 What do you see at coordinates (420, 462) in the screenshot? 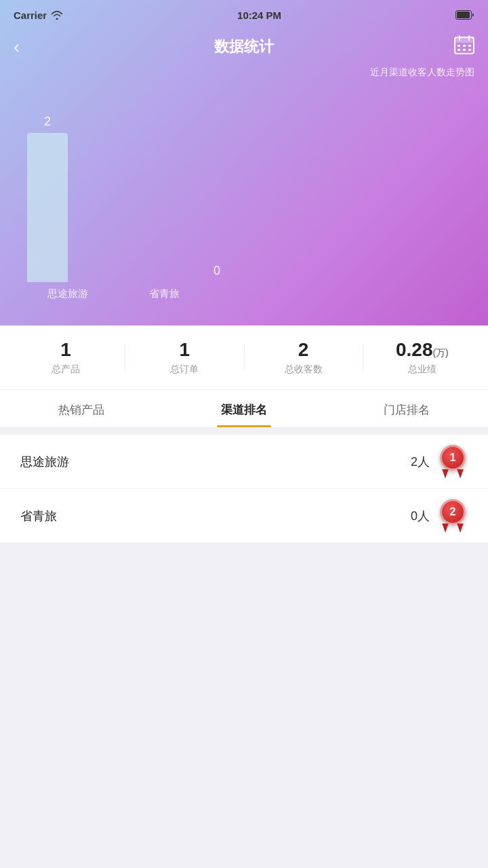
I see `channel-count-1: 2人` at bounding box center [420, 462].